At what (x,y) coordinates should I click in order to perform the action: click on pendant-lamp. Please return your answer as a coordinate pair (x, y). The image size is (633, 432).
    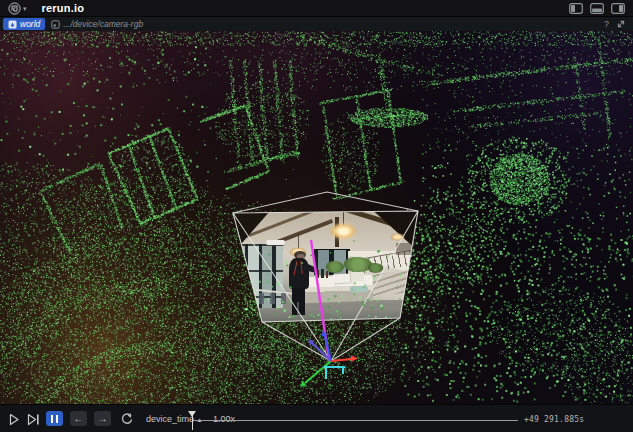
    Looking at the image, I should click on (398, 237).